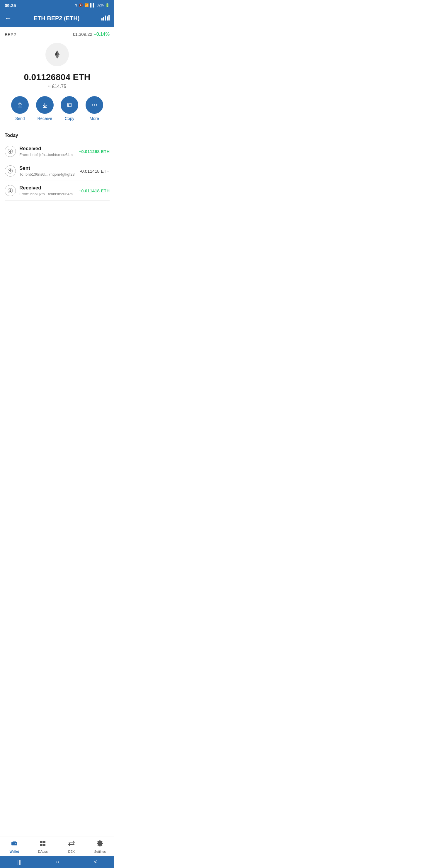 The height and width of the screenshot is (868, 422). Describe the element at coordinates (10, 34) in the screenshot. I see `token-label: BEP2` at that location.